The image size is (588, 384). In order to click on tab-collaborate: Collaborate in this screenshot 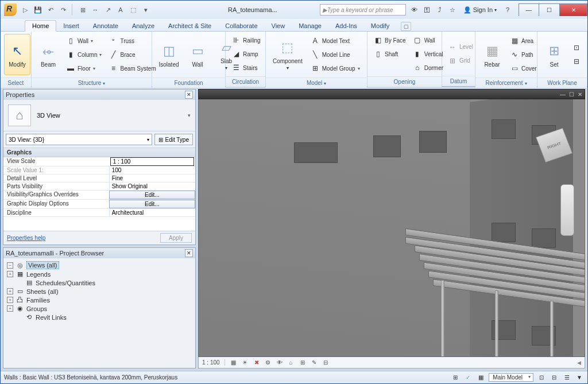, I will do `click(241, 26)`.